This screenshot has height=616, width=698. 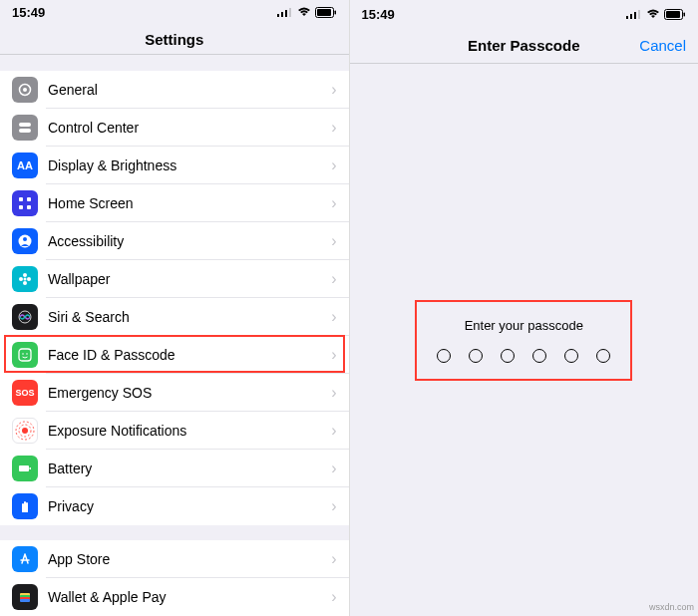 I want to click on grid-icon, so click(x=25, y=203).